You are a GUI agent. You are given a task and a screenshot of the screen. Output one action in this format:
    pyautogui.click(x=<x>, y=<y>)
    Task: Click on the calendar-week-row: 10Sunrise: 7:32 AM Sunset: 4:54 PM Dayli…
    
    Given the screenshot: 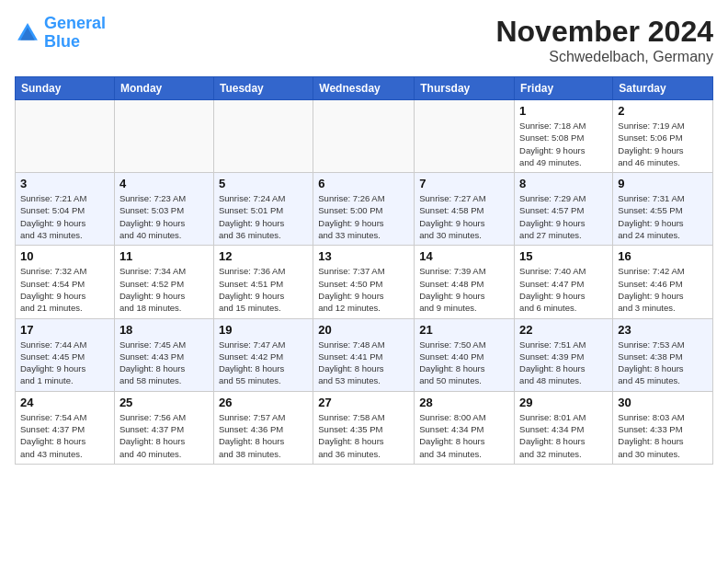 What is the action you would take?
    pyautogui.click(x=364, y=282)
    